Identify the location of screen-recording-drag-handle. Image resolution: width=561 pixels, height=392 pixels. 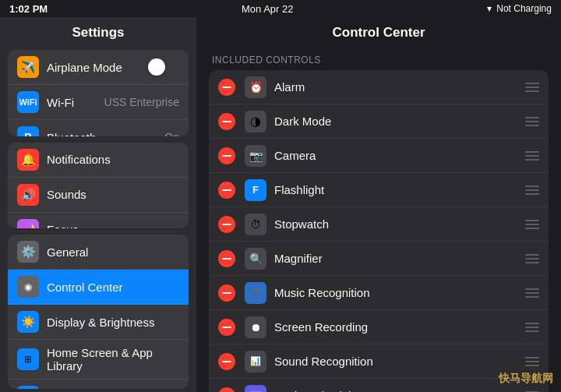
(532, 327).